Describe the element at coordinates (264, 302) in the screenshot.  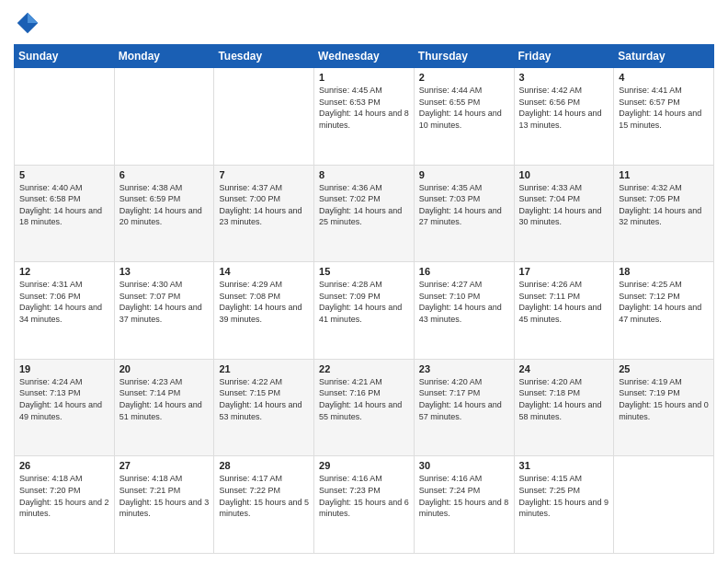
I see `cell-content: Sunrise: 4:29 AM Sunset: 7:08 PM Dayligh…` at that location.